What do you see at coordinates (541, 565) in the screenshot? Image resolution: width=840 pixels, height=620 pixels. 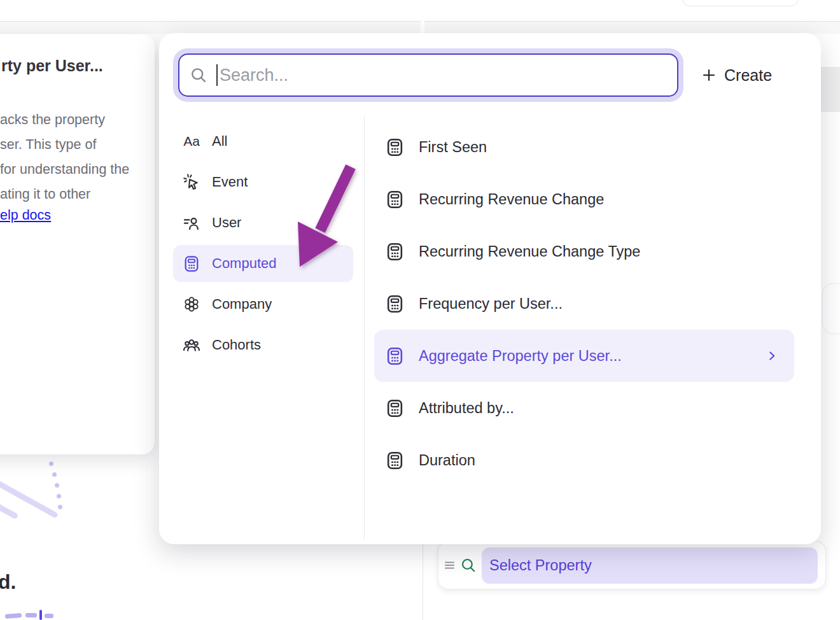 I see `select-property-label: Select Property` at bounding box center [541, 565].